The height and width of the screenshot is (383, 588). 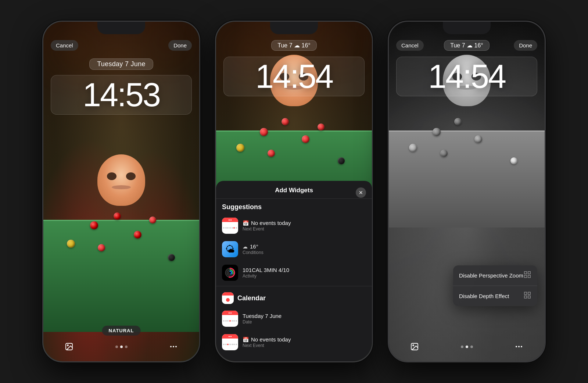 What do you see at coordinates (121, 64) in the screenshot?
I see `date-widget-1: Tuesday 7 June` at bounding box center [121, 64].